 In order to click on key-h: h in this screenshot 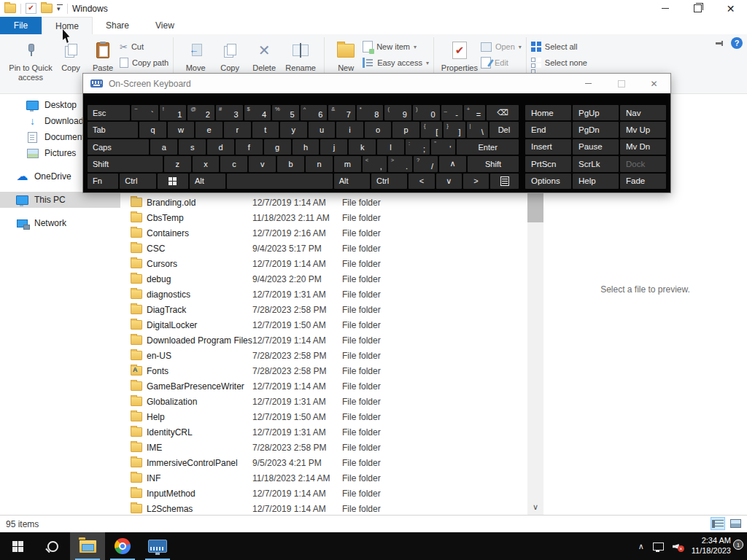, I will do `click(306, 147)`.